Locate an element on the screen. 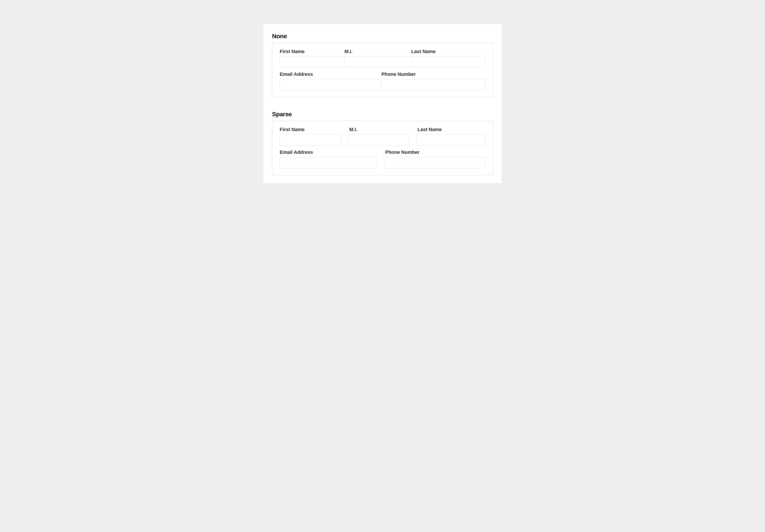 The image size is (765, 532). email-input-none is located at coordinates (331, 85).